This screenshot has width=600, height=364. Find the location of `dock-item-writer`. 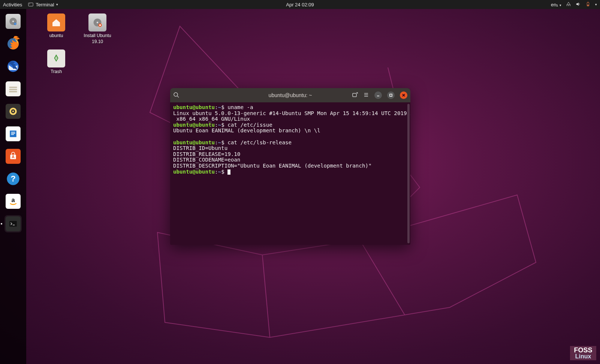

dock-item-writer is located at coordinates (13, 134).